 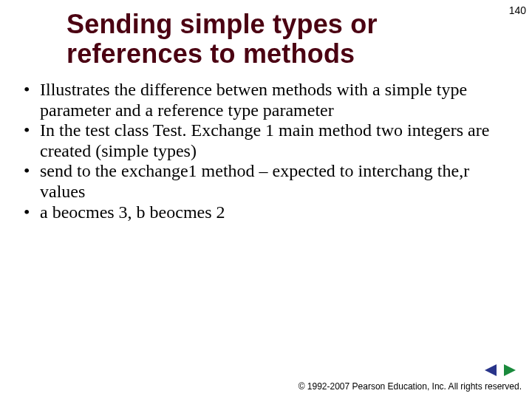 I want to click on prev-button, so click(x=491, y=370).